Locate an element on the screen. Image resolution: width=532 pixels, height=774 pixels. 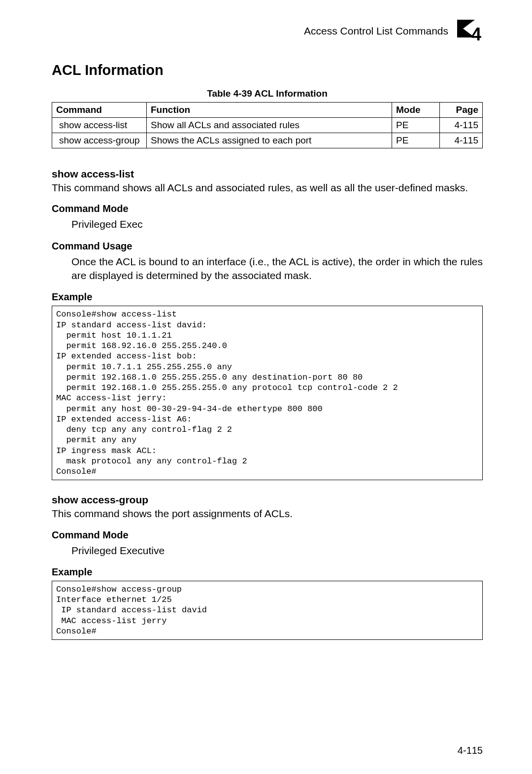
cell-function: Shows the ACLs assigned to each port is located at coordinates (269, 141).